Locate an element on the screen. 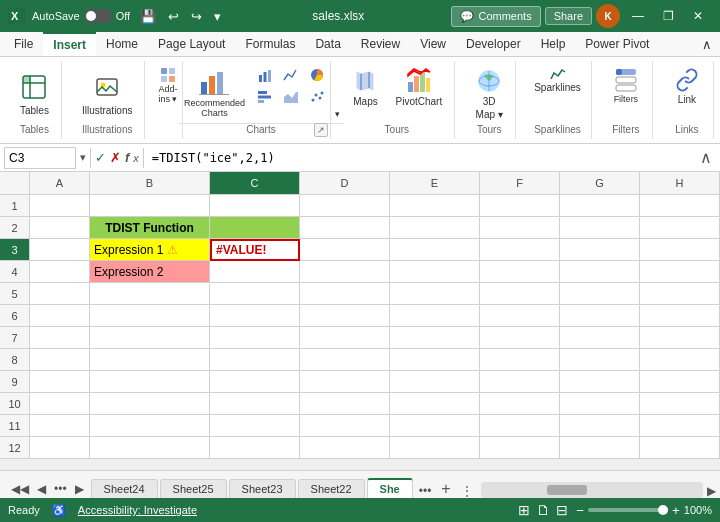 The height and width of the screenshot is (522, 720). cell-e3 is located at coordinates (435, 250).